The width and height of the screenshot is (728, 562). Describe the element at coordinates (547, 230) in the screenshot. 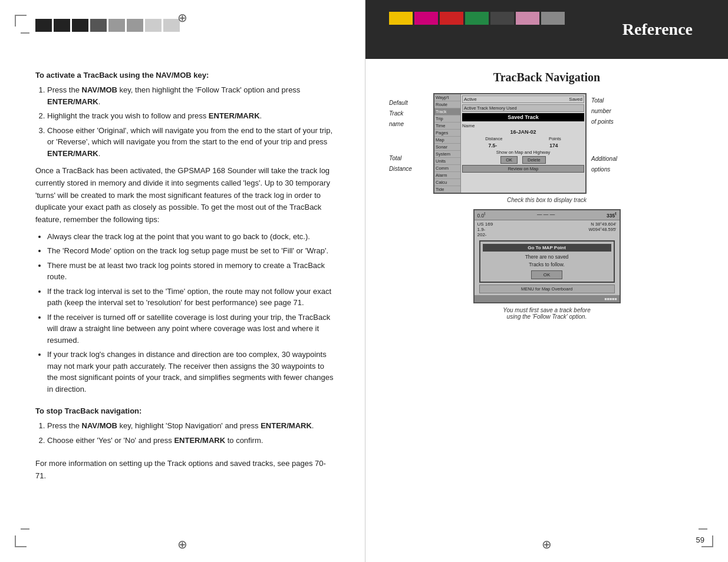

I see `ss2-road-row: US 169 1.9- 202- N 38°49.604' W094°48.59…` at that location.